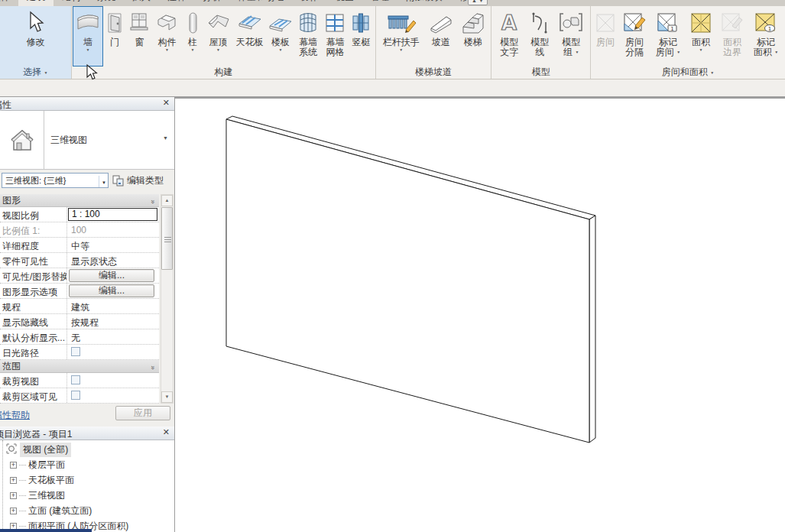  Describe the element at coordinates (634, 37) in the screenshot. I see `room-separator-button: 房间分隔` at that location.